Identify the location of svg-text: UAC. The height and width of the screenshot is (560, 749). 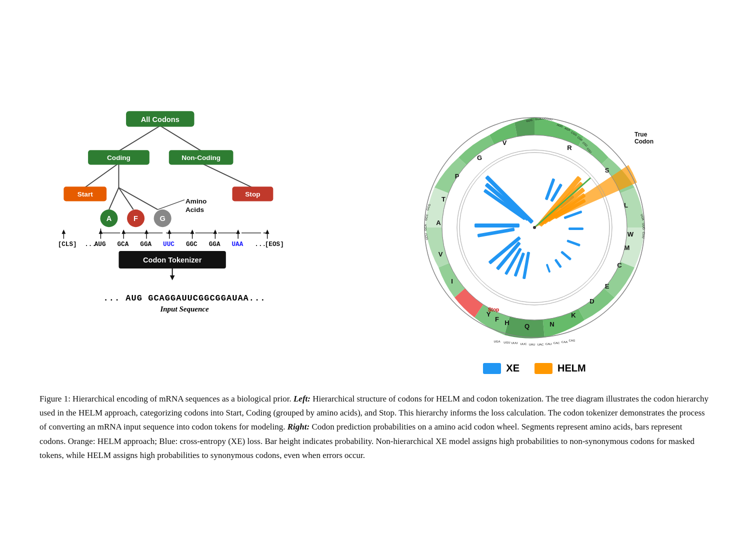
(541, 344).